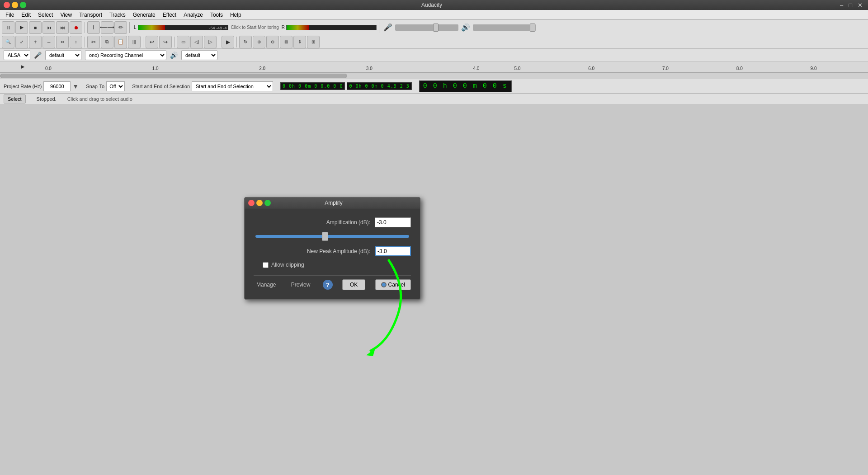 This screenshot has width=868, height=475. Describe the element at coordinates (199, 55) in the screenshot. I see `output-device-select: default` at that location.